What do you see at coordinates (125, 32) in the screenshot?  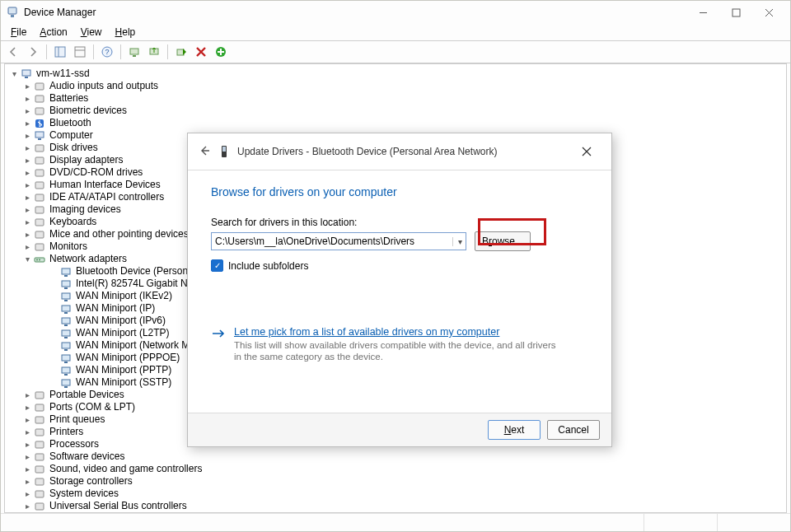 I see `menu-help: Help` at bounding box center [125, 32].